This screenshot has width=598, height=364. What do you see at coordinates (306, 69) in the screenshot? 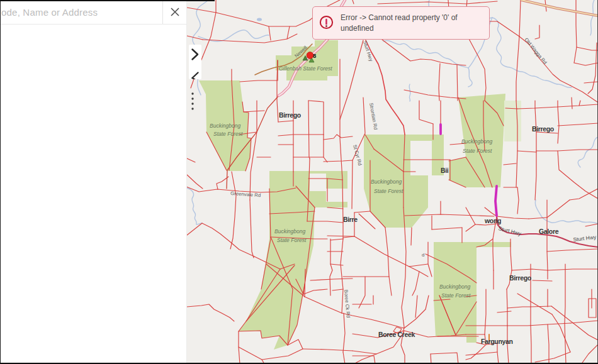
I see `svg-text: Gillenbah State Forest` at bounding box center [306, 69].